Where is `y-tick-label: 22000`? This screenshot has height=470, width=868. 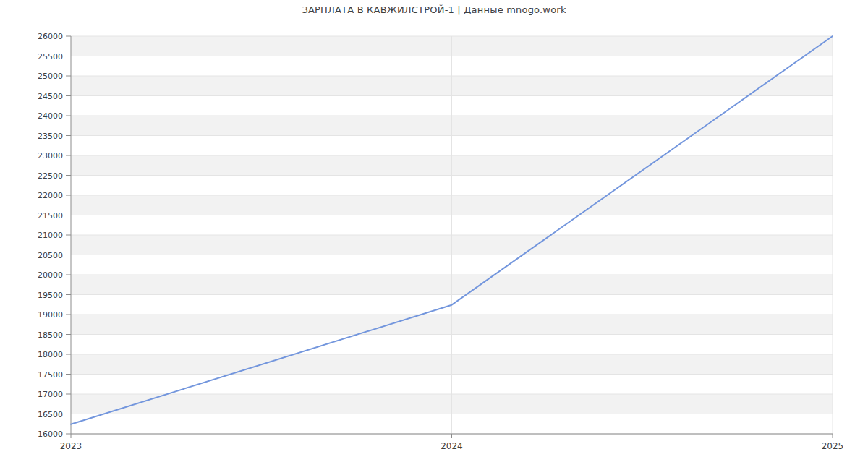
y-tick-label: 22000 is located at coordinates (51, 195).